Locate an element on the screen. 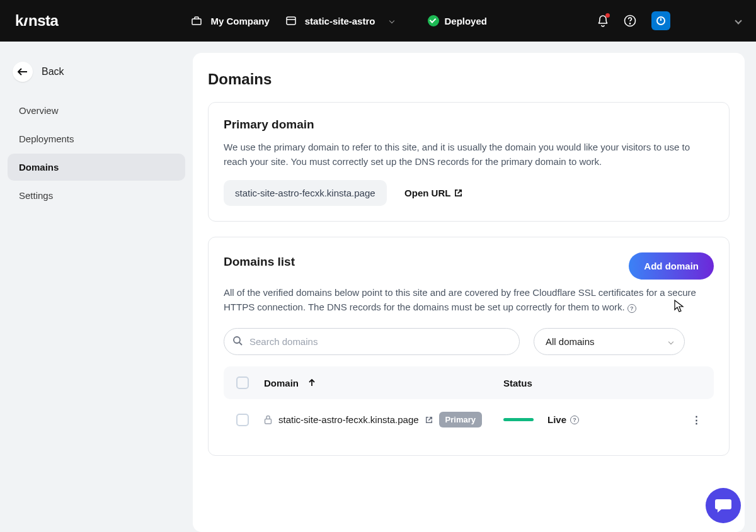 The width and height of the screenshot is (756, 532). help-button is located at coordinates (630, 21).